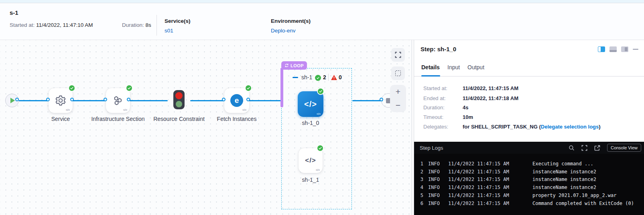  Describe the element at coordinates (368, 101) in the screenshot. I see `edge-loop-end` at that location.